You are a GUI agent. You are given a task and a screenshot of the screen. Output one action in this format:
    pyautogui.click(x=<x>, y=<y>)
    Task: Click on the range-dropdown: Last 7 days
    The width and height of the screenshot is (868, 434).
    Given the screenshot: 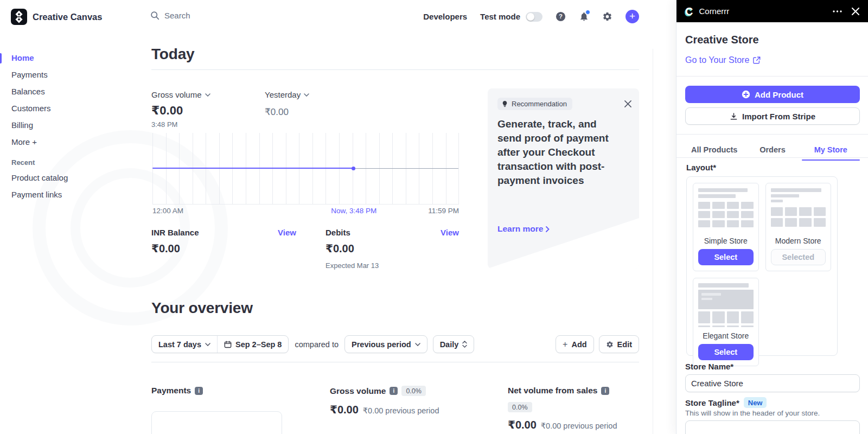 What is the action you would take?
    pyautogui.click(x=184, y=344)
    